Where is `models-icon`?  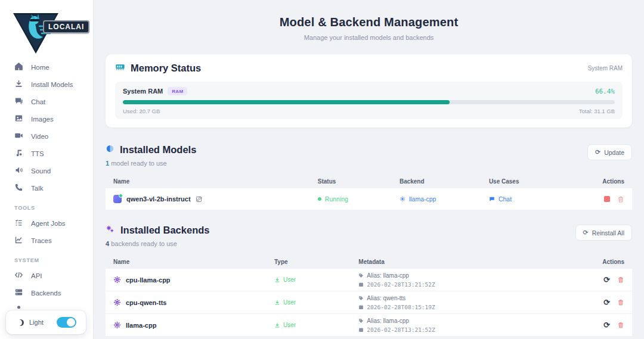 models-icon is located at coordinates (110, 150).